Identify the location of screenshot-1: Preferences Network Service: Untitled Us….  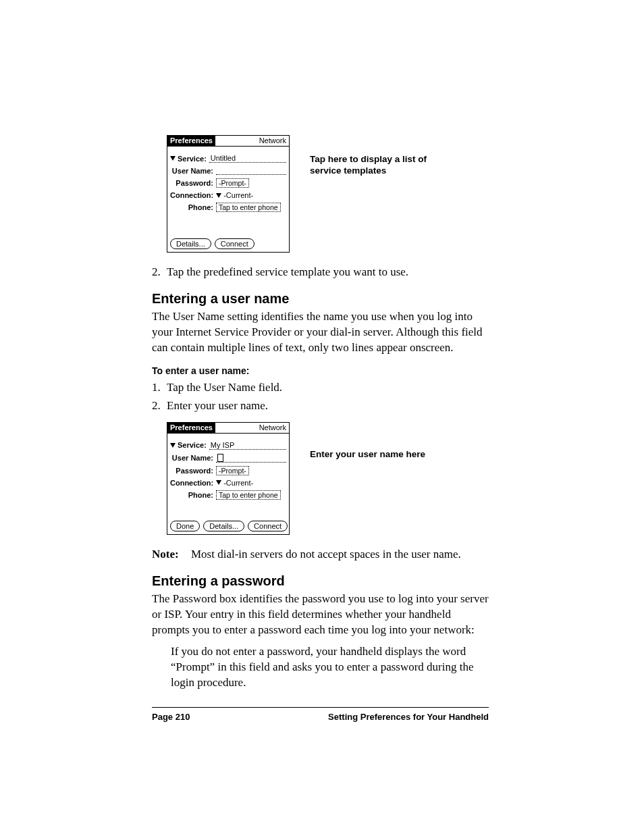
(228, 194).